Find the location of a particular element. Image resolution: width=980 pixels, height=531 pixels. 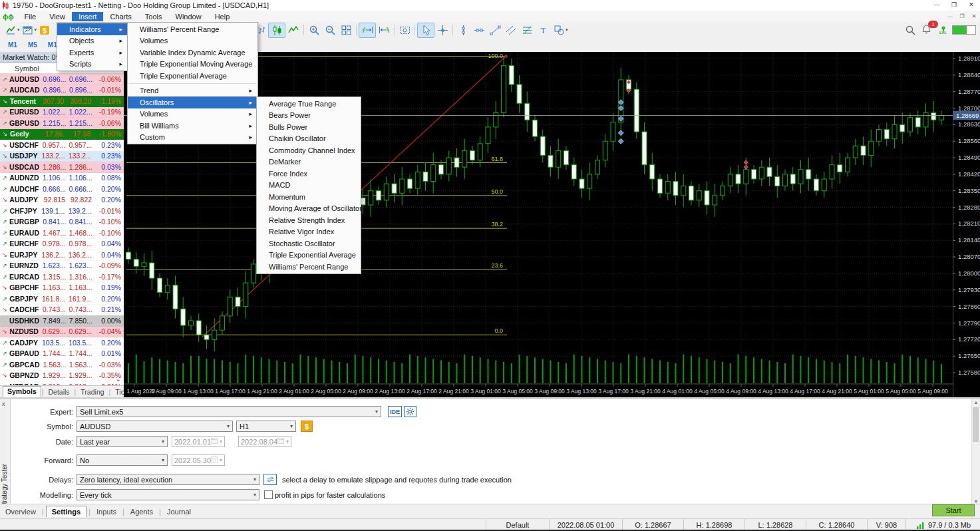

market-watch-row-eurusd: ↗EURUSD1.022...1.022...-0.19% is located at coordinates (62, 113).